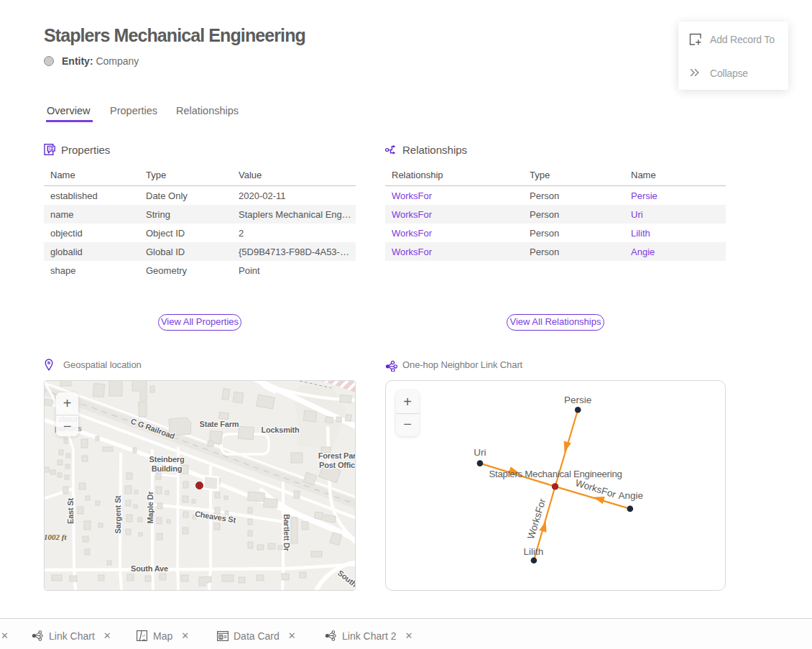  I want to click on svg-text: Sargent St, so click(118, 515).